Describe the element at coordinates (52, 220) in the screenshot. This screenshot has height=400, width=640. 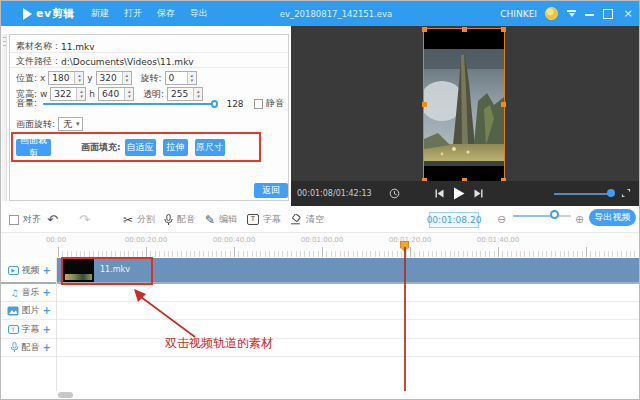
I see `undo-icon: ↶` at that location.